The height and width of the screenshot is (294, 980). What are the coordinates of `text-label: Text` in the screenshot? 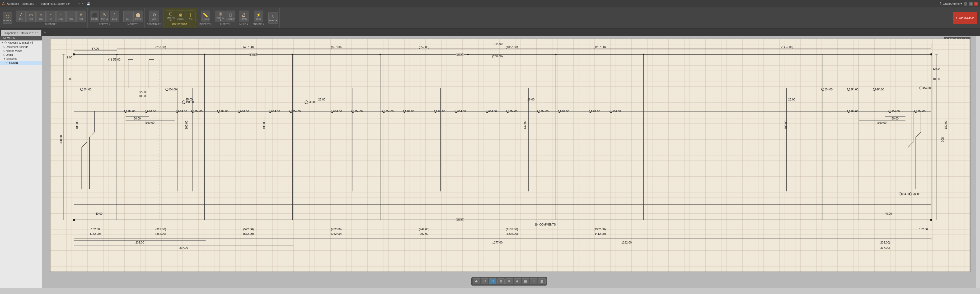 It's located at (81, 19).